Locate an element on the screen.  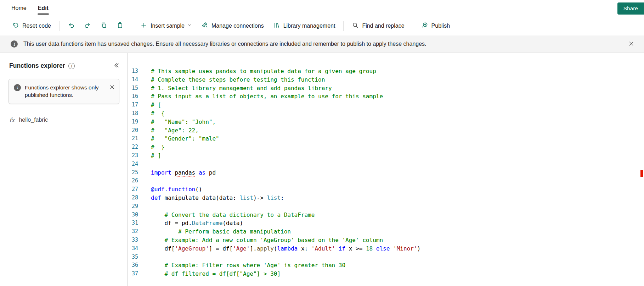
code-line: 19# "Name": "John", is located at coordinates (386, 122).